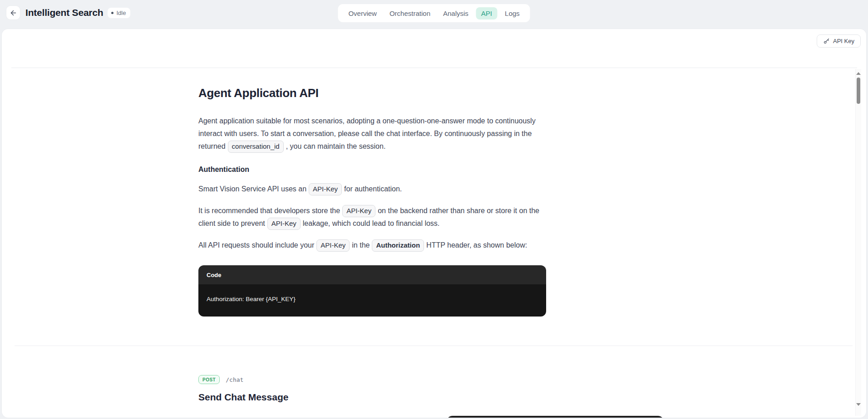 This screenshot has width=868, height=419. I want to click on code-block: Code Authorization: Bearer {API_KEY}, so click(372, 291).